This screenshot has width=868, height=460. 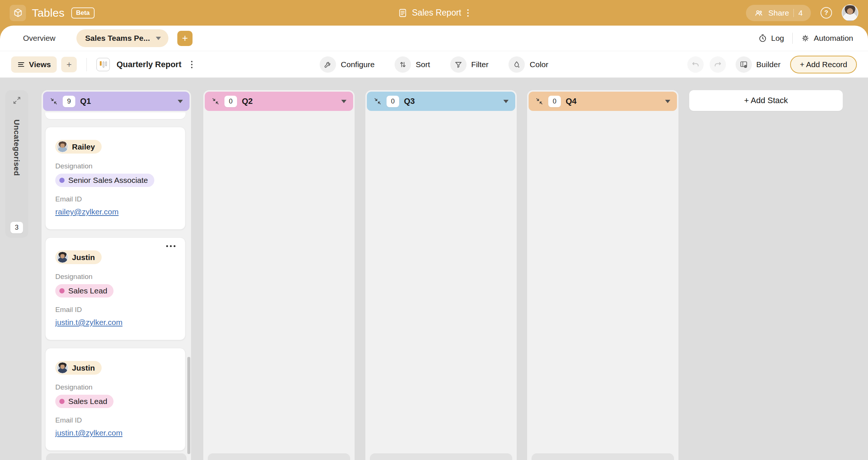 I want to click on stack-q3: 0 Q3, so click(x=441, y=275).